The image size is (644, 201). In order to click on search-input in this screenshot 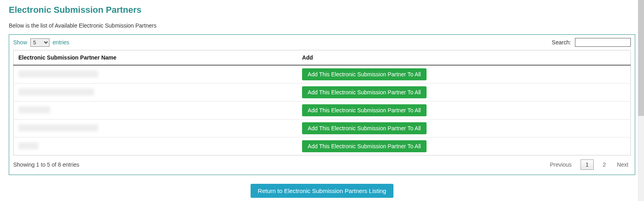, I will do `click(603, 42)`.